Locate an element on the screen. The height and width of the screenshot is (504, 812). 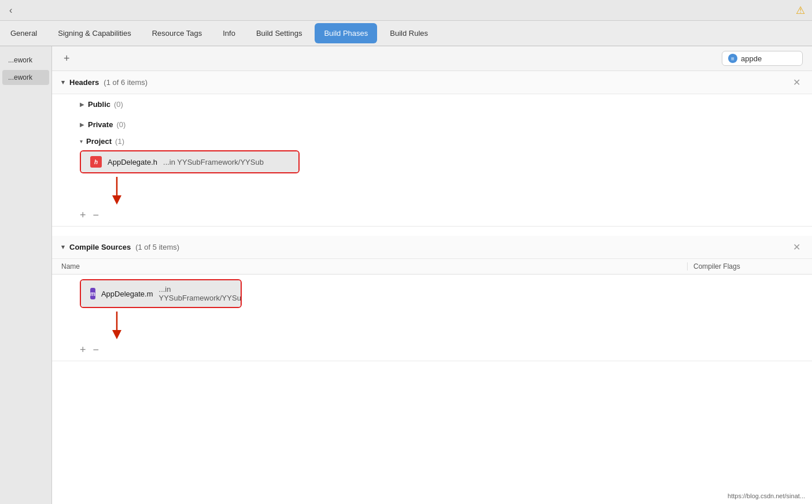
compile-file-row: m AppDelegate.m ...in YYSubFramework/YYS… is located at coordinates (161, 294).